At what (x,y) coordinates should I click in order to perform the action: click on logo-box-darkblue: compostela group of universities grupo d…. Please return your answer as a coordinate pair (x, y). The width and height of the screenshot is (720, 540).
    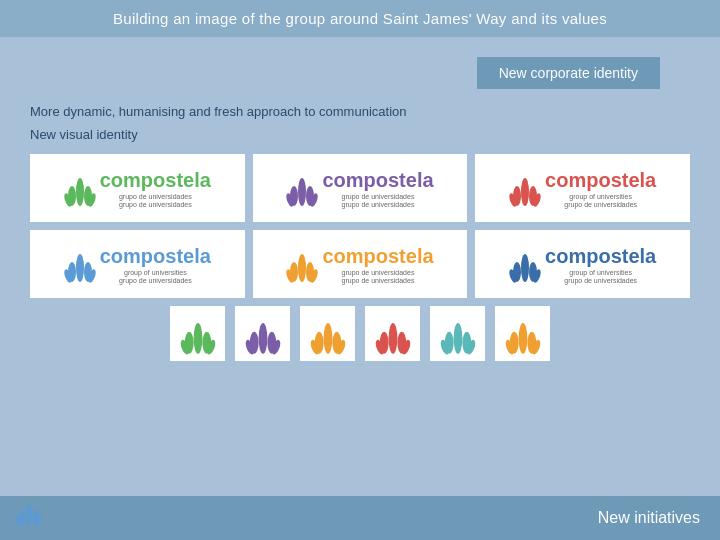
    Looking at the image, I should click on (582, 264).